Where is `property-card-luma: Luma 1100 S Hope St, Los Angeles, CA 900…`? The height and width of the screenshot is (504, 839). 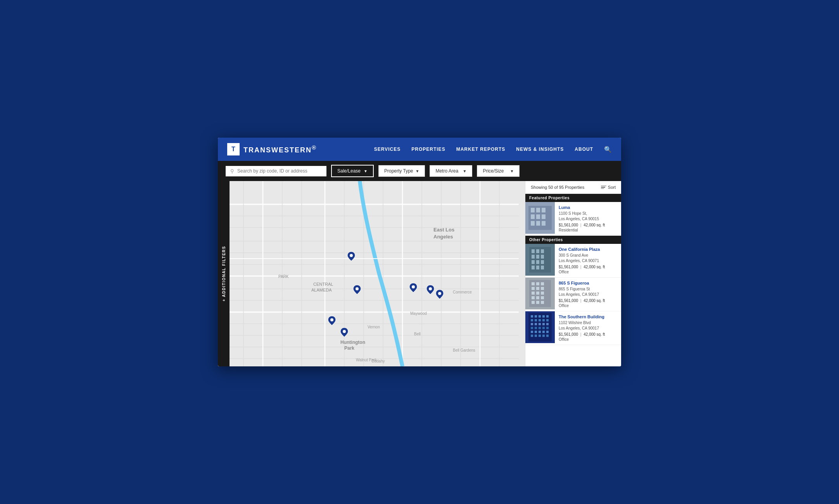 property-card-luma: Luma 1100 S Hope St, Los Angeles, CA 900… is located at coordinates (573, 219).